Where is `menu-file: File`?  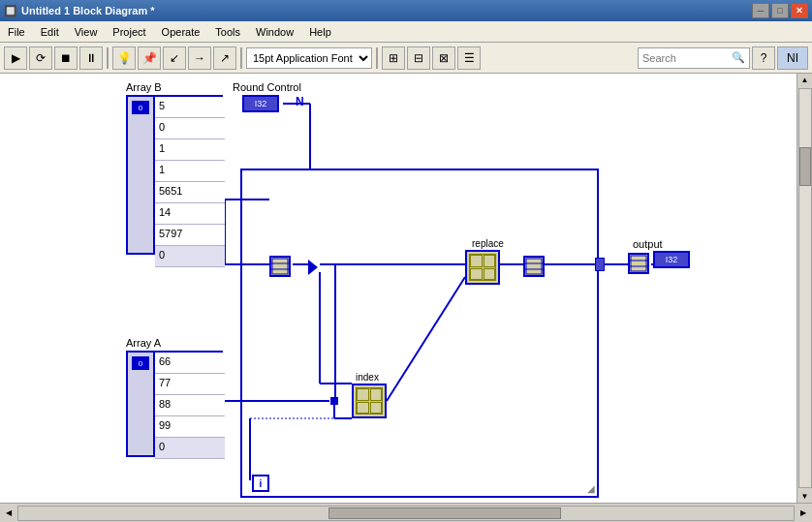
menu-file: File is located at coordinates (16, 31).